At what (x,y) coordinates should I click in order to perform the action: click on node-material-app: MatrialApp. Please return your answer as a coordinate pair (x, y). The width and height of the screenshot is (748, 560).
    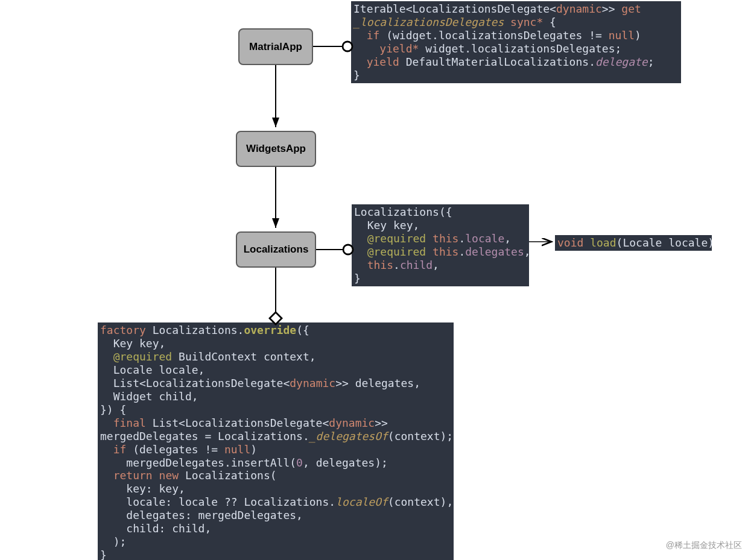
    Looking at the image, I should click on (276, 47).